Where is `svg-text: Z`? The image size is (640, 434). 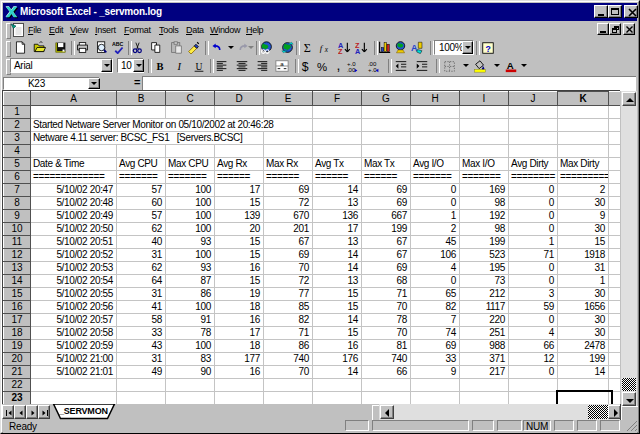
svg-text: Z is located at coordinates (340, 50).